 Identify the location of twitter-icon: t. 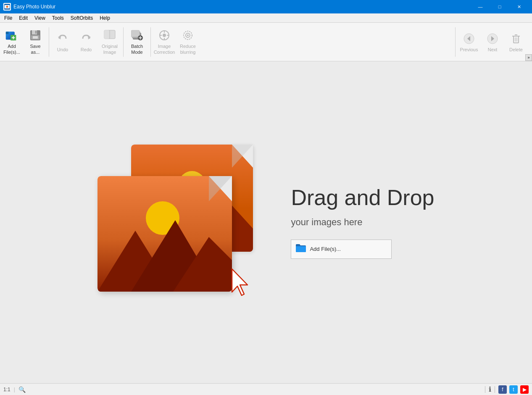
(514, 390).